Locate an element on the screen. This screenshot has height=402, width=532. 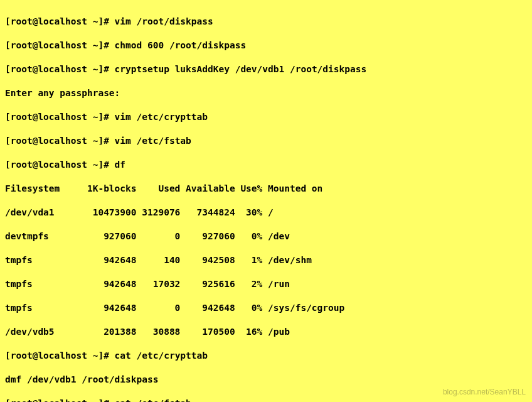
command: vim /etc/fstab is located at coordinates (153, 141).